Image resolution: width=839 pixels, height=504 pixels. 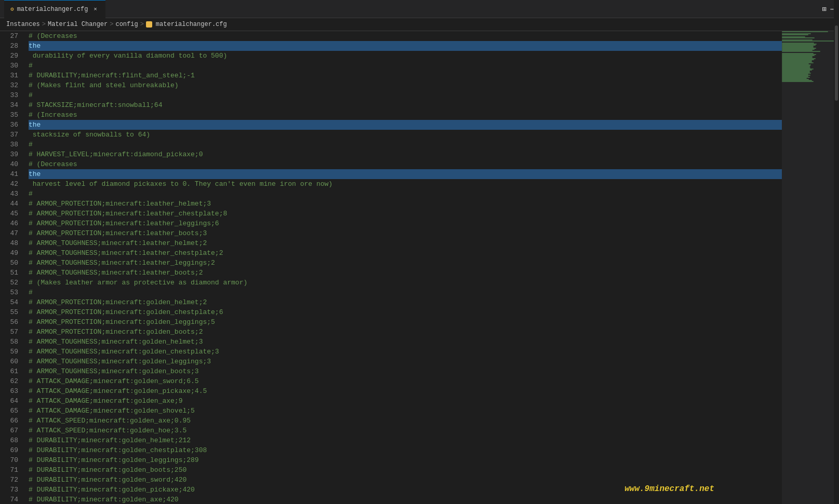 I want to click on code-line: # ARMOR_PROTECTION;minecraft:leather_hel…, so click(x=405, y=203).